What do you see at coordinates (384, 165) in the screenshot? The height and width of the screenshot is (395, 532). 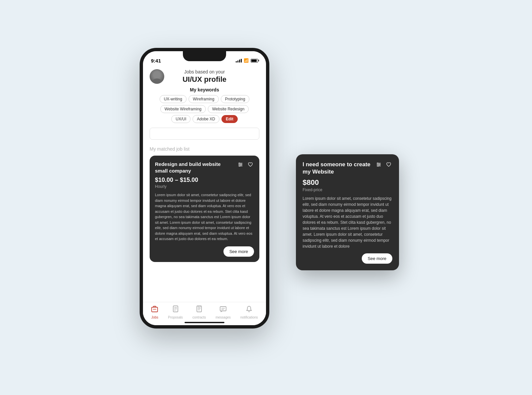 I see `floating-card-actions` at bounding box center [384, 165].